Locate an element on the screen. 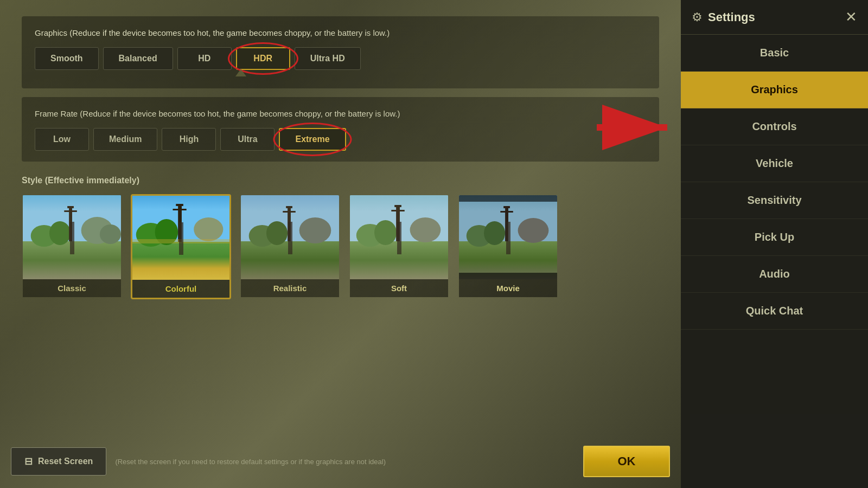 Image resolution: width=868 pixels, height=488 pixels. graphics-ultrahd-btn: Ultra HD is located at coordinates (328, 59).